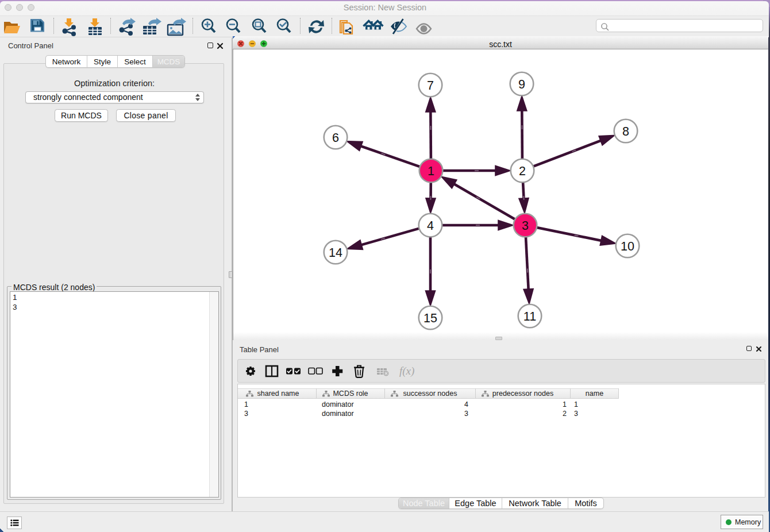 The image size is (770, 532). I want to click on svg-text: 1, so click(431, 171).